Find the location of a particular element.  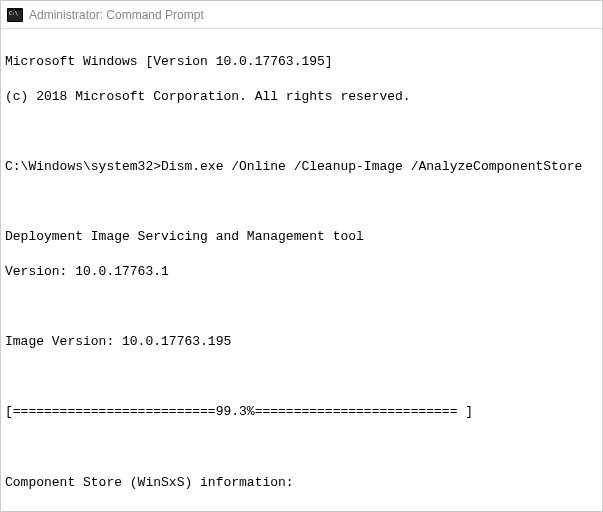

image-version: Image Version: 10.0.17763.195 is located at coordinates (302, 342).